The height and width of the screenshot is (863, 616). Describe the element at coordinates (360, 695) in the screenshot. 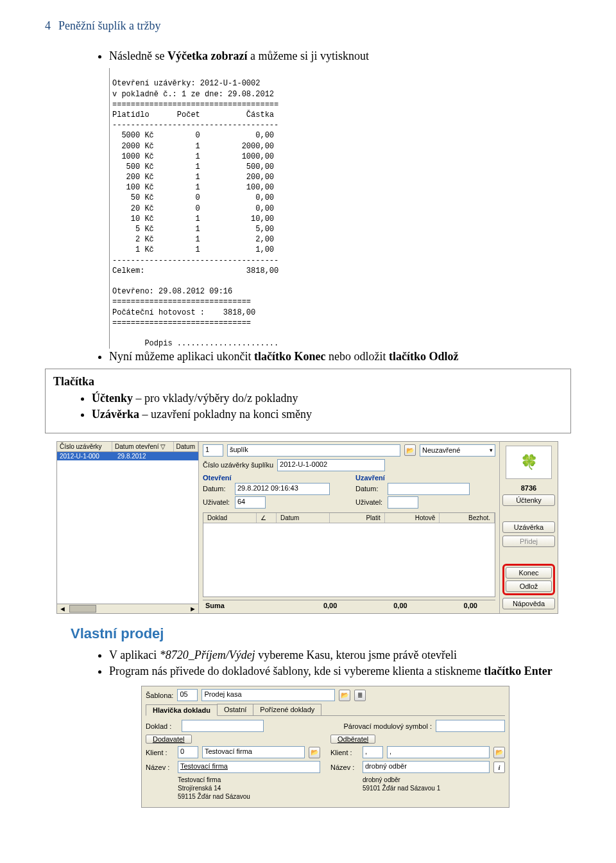

I see `list-icon: ≣` at that location.